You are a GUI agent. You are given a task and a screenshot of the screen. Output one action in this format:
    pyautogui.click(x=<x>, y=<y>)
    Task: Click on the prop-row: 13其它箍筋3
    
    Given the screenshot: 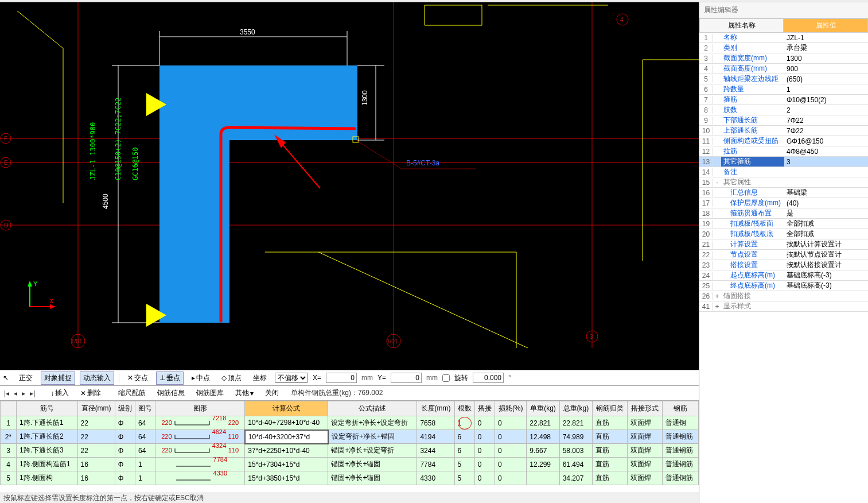 What is the action you would take?
    pyautogui.click(x=784, y=162)
    